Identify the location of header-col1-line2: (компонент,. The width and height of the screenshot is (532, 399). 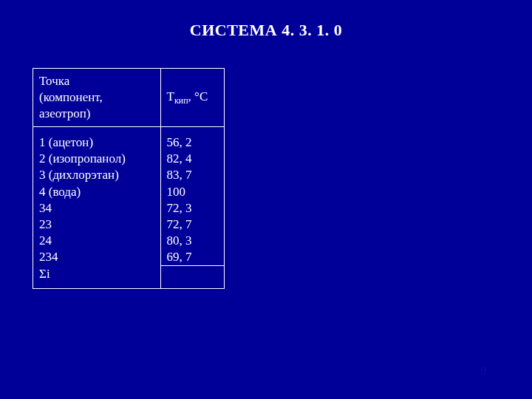
(98, 98).